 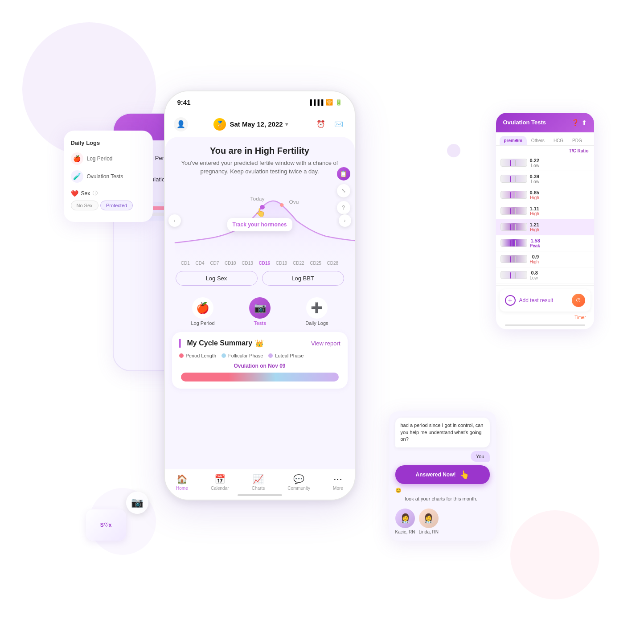 I want to click on add-test-row: + Add test result ⏱, so click(x=545, y=300).